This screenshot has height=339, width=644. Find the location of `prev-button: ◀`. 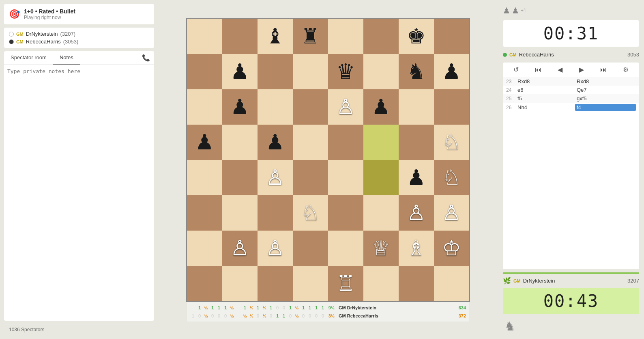

prev-button: ◀ is located at coordinates (560, 70).